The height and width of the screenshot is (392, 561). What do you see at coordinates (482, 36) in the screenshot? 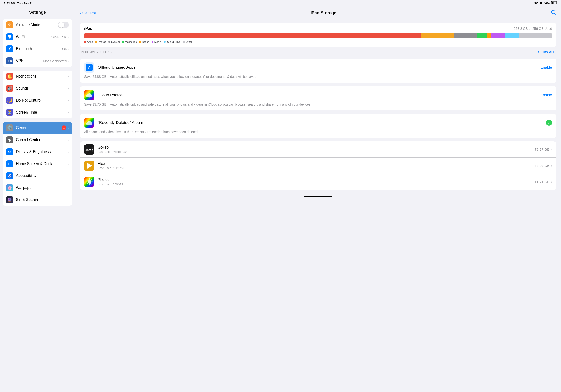
I see `bar-messages` at bounding box center [482, 36].